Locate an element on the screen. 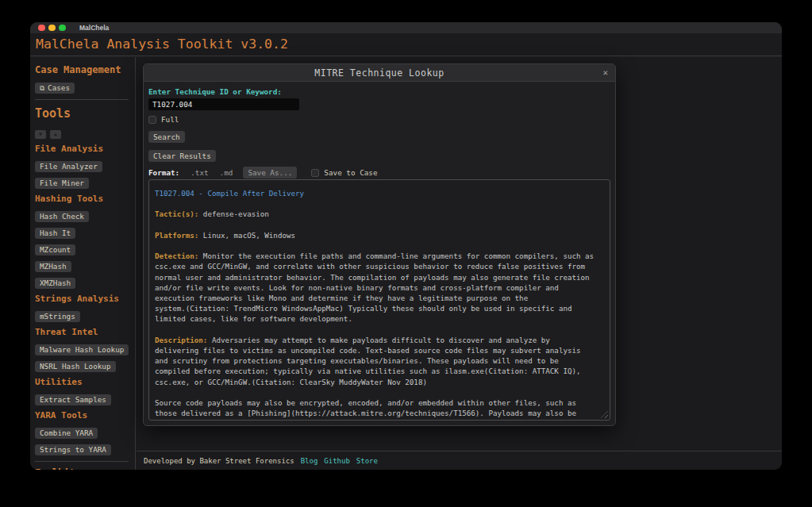  sidebar-heading: Strings Analysis is located at coordinates (85, 298).